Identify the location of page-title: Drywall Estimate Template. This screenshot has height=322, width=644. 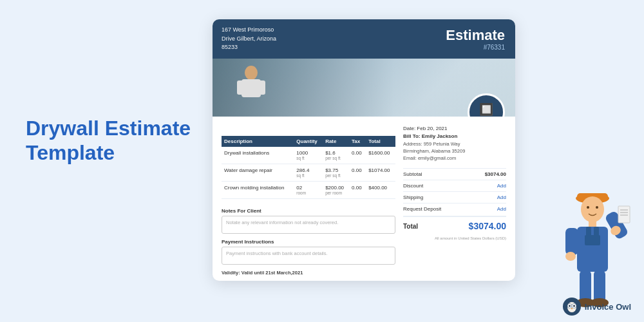
(109, 140).